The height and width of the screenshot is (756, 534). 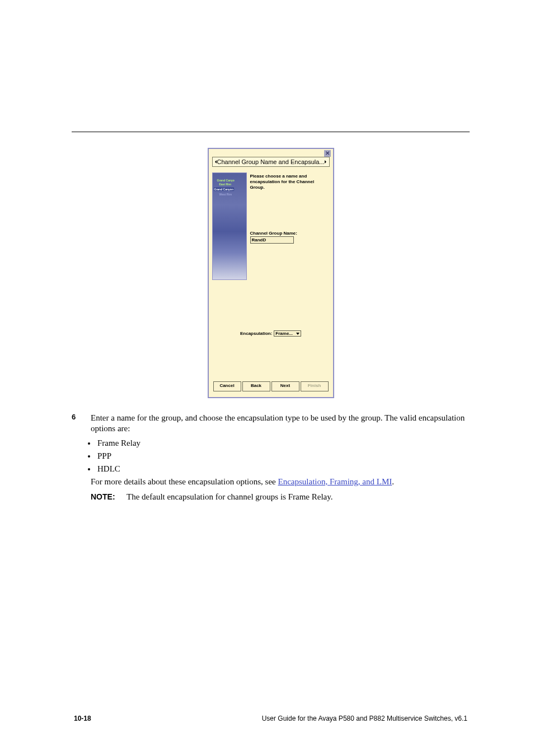 I want to click on cross-reference: For more details about these encapsulati…, so click(x=271, y=482).